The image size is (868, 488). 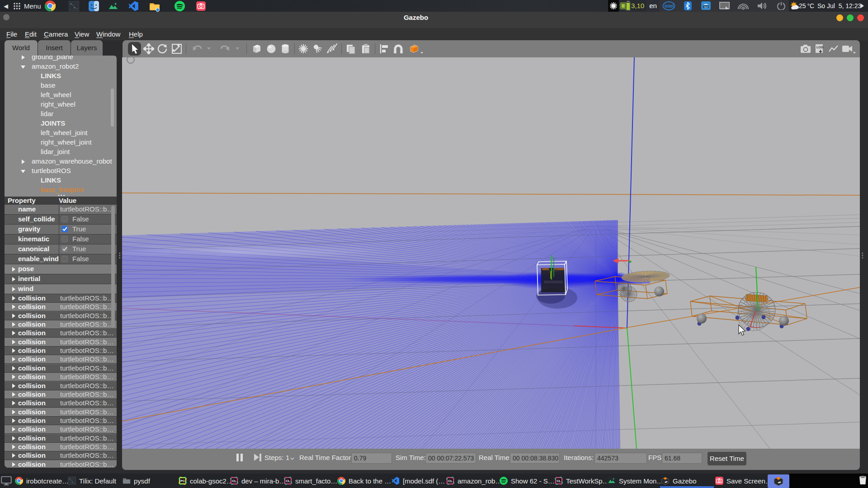 I want to click on svg-text: PC, so click(x=183, y=481).